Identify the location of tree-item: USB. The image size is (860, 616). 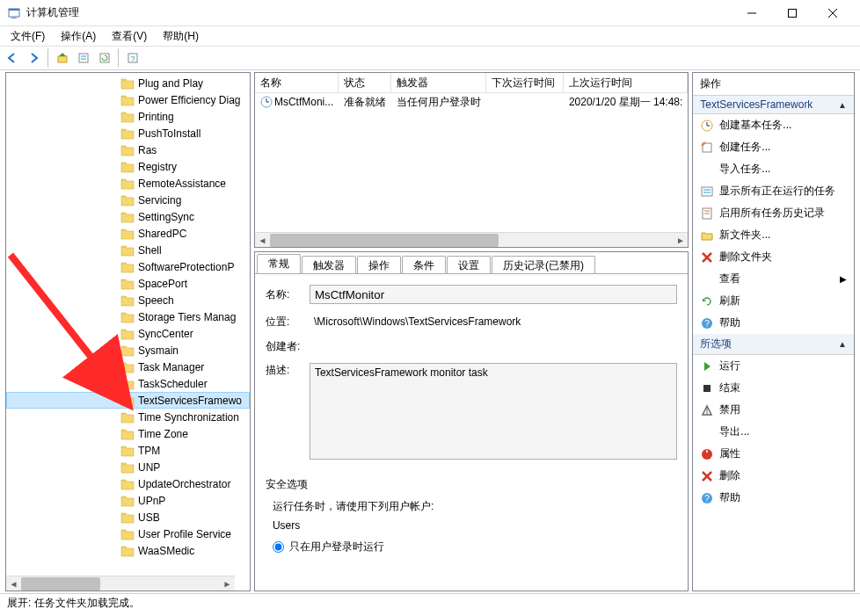
(128, 517).